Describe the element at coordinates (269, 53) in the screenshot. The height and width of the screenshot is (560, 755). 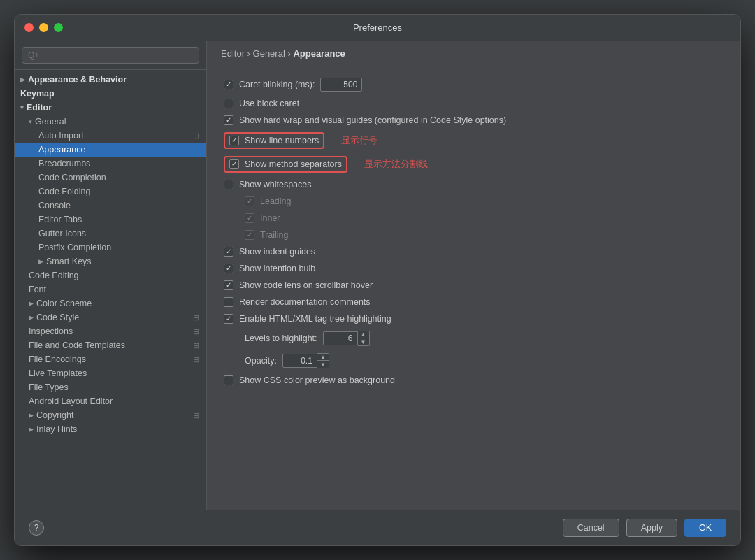
I see `breadcrumb-general: General` at that location.